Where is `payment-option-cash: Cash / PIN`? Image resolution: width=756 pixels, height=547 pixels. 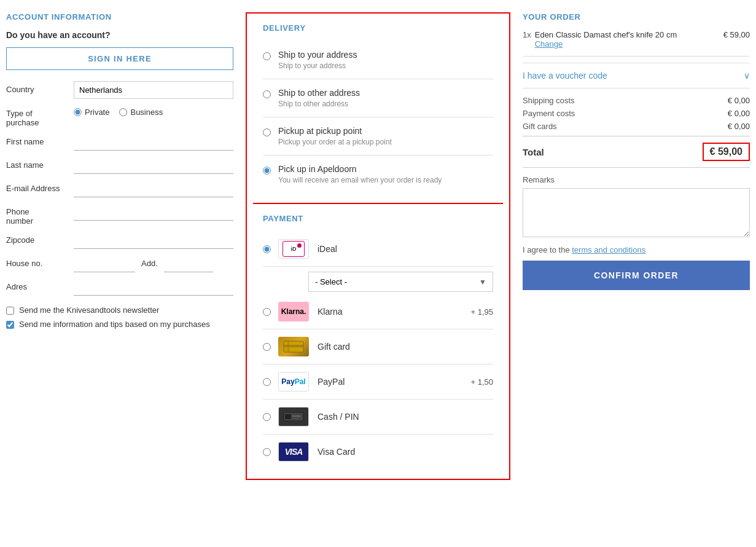 payment-option-cash: Cash / PIN is located at coordinates (378, 417).